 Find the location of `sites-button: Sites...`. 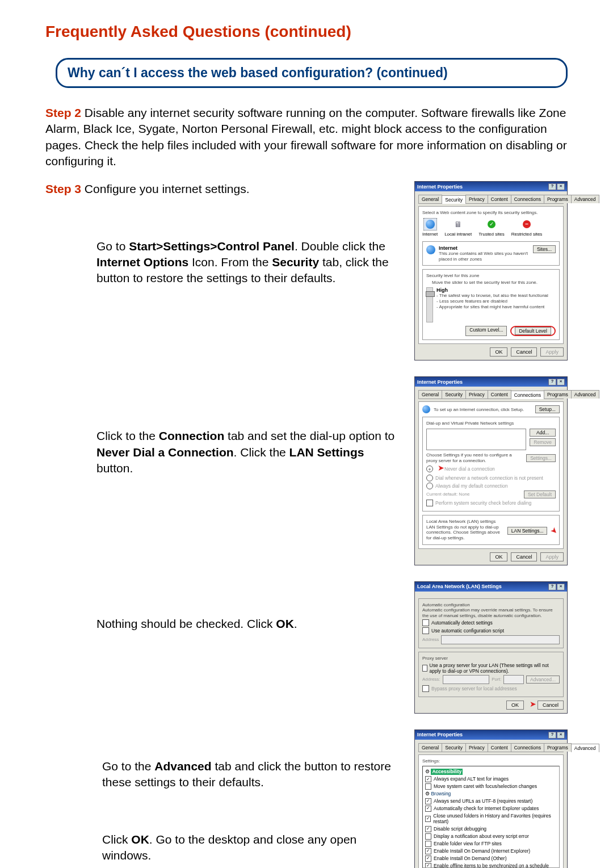

sites-button: Sites... is located at coordinates (544, 249).